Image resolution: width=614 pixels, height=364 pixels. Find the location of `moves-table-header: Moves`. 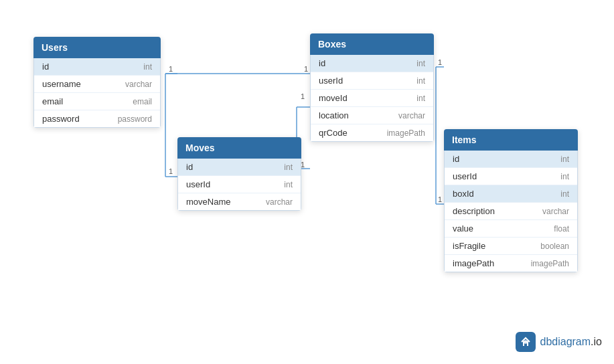

moves-table-header: Moves is located at coordinates (240, 148).